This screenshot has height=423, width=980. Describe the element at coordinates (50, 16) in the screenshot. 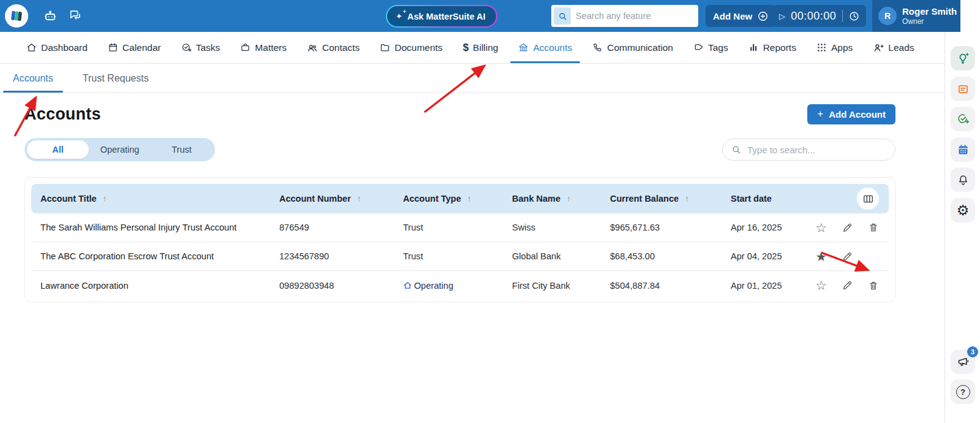

I see `robot-icon` at that location.